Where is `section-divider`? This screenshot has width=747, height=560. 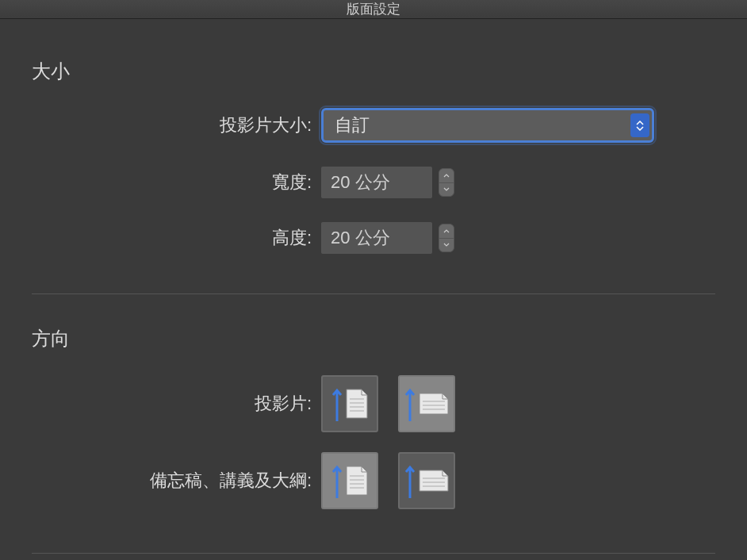 section-divider is located at coordinates (374, 293).